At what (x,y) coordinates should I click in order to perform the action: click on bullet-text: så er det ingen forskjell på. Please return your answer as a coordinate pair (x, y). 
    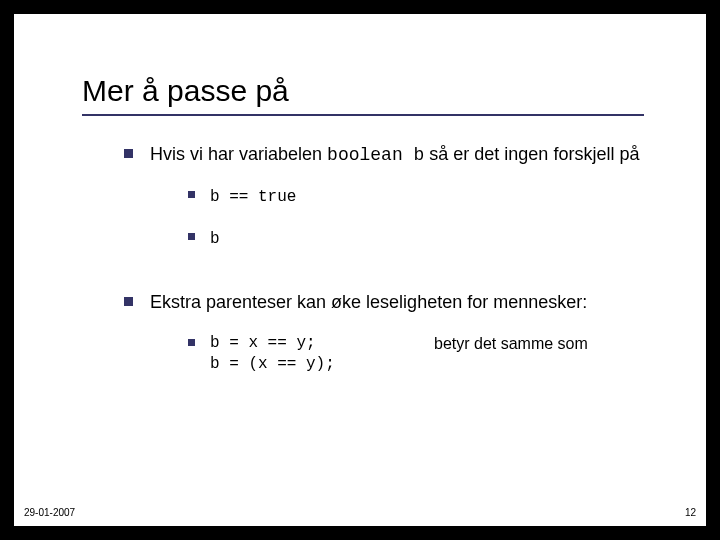
    Looking at the image, I should click on (532, 154).